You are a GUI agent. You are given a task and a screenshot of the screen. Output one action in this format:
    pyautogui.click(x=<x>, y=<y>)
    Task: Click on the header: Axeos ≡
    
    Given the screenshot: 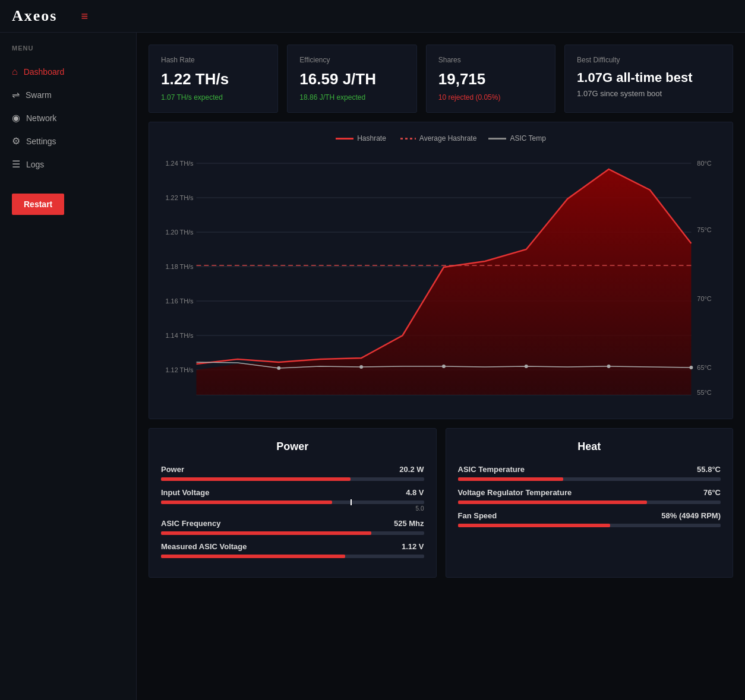 What is the action you would take?
    pyautogui.click(x=372, y=17)
    